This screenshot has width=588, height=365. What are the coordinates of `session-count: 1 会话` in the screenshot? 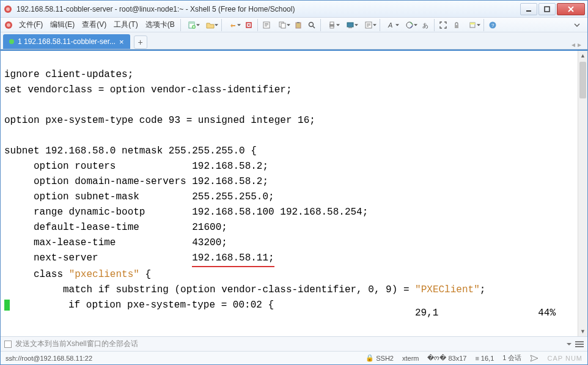 It's located at (512, 358).